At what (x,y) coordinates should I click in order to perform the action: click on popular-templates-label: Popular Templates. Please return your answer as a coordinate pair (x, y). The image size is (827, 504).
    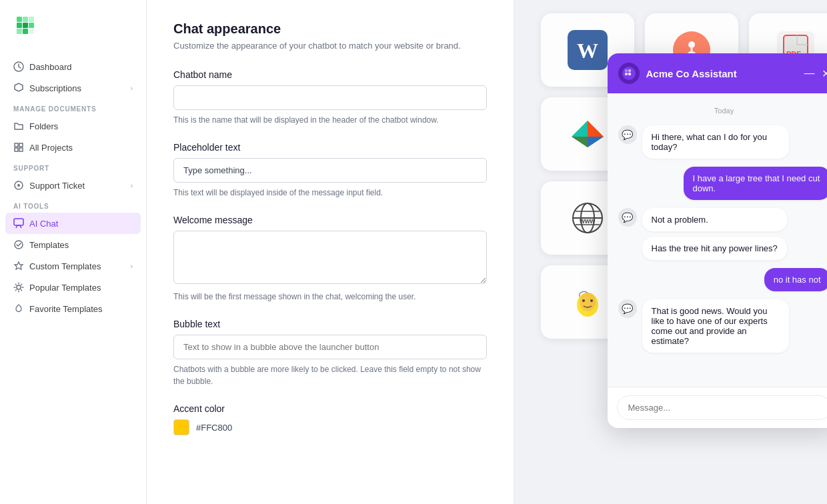
    Looking at the image, I should click on (65, 288).